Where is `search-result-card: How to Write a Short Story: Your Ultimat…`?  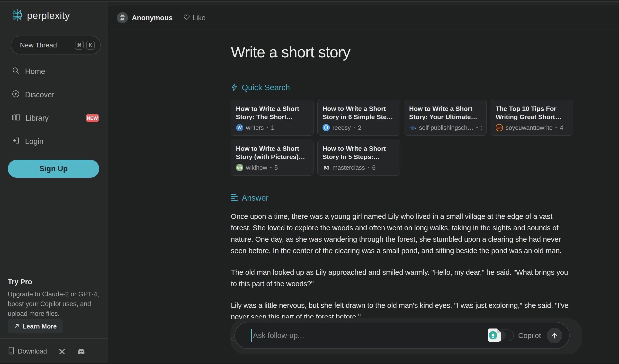 search-result-card: How to Write a Short Story: Your Ultimat… is located at coordinates (445, 118).